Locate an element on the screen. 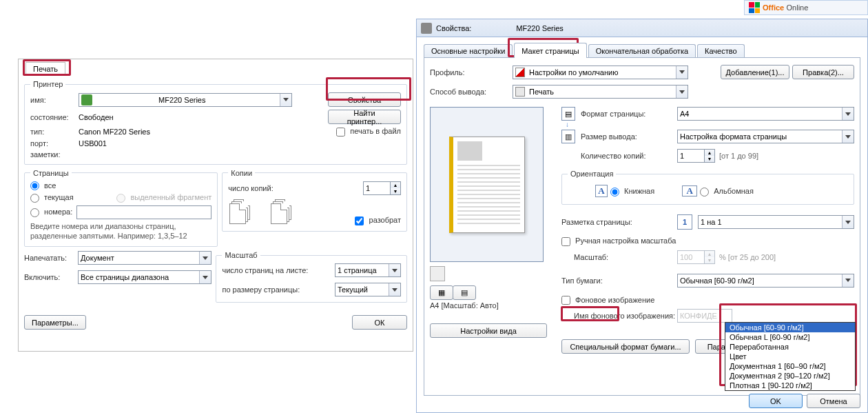 This screenshot has height=413, width=868. preview-mode-a: ▦ is located at coordinates (442, 292).